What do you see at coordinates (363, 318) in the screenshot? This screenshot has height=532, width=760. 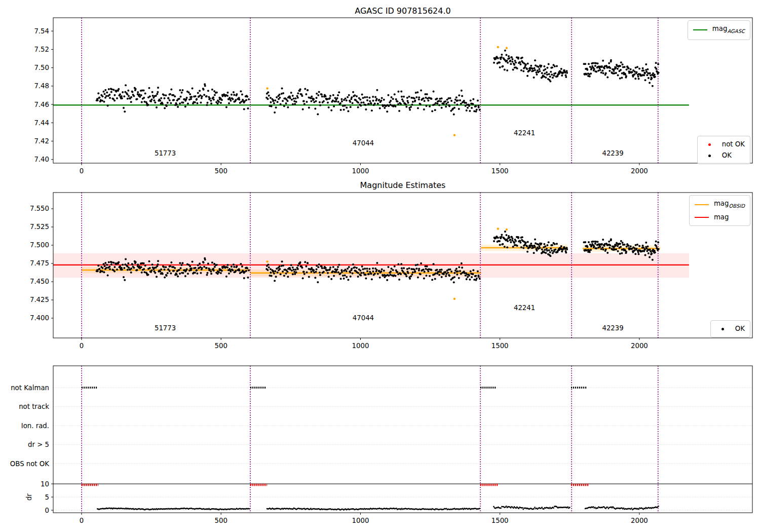 I see `obsid-label: 47044` at bounding box center [363, 318].